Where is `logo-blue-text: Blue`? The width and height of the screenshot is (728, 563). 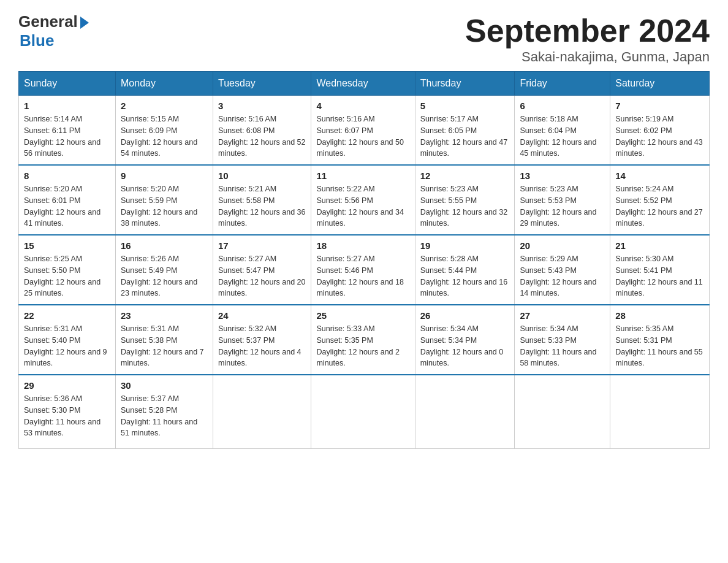
logo-blue-text: Blue is located at coordinates (37, 40).